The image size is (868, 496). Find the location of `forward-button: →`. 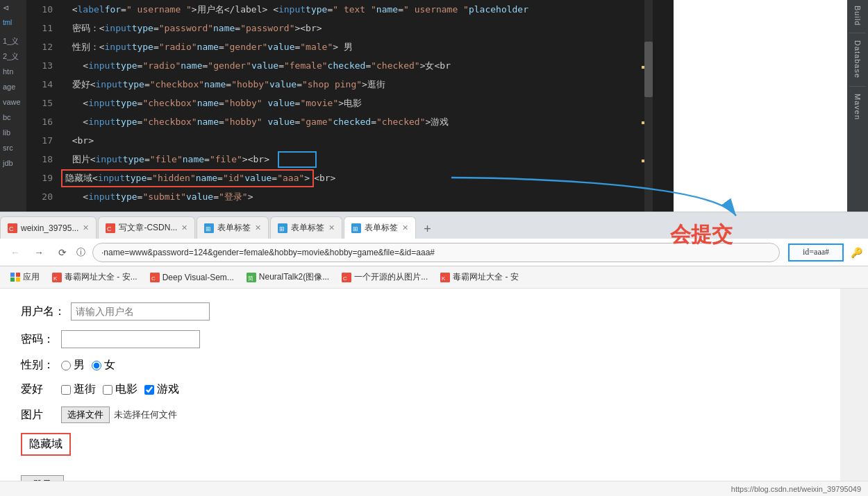

forward-button: → is located at coordinates (39, 253).